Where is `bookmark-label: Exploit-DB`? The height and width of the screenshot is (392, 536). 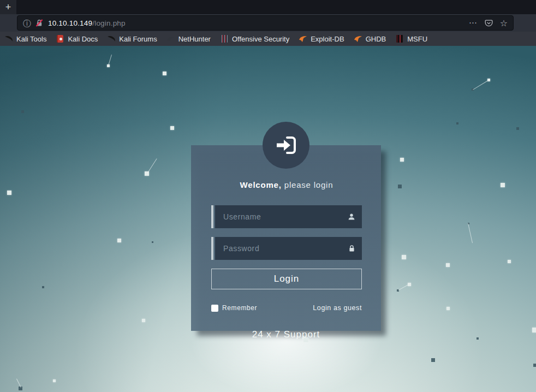
bookmark-label: Exploit-DB is located at coordinates (327, 39).